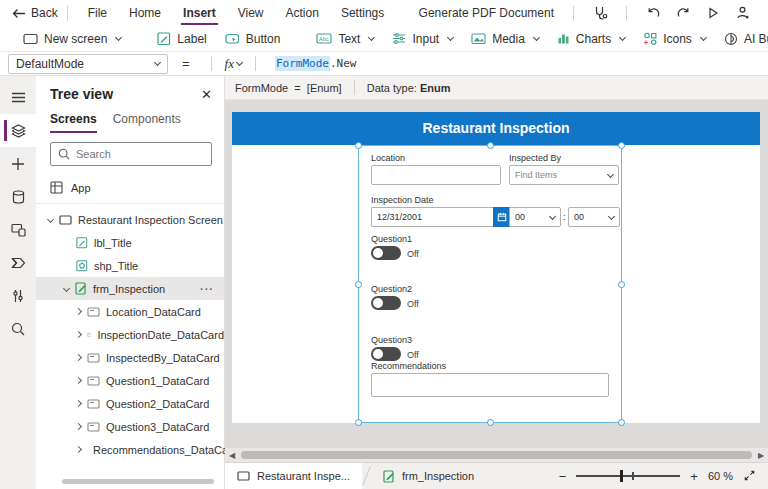  What do you see at coordinates (18, 130) in the screenshot?
I see `rail-tree-view-button` at bounding box center [18, 130].